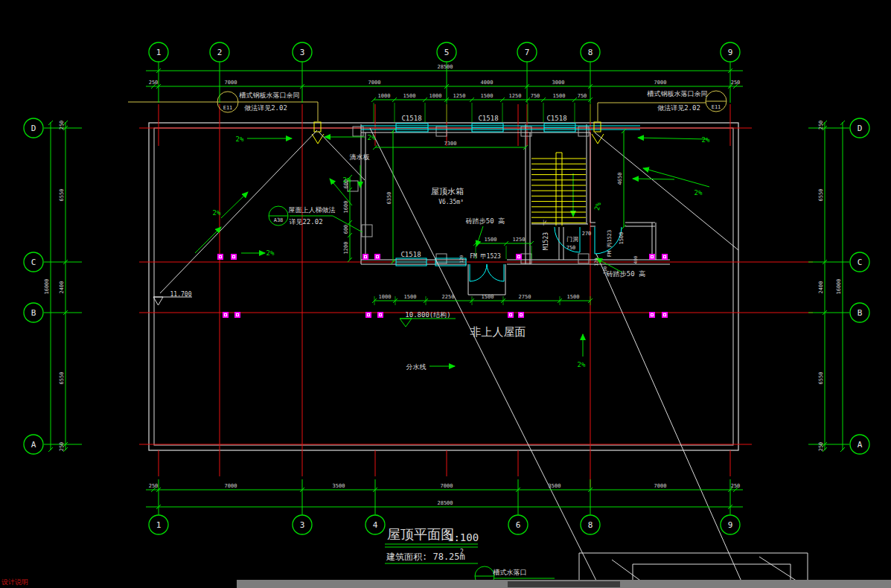 This screenshot has height=588, width=891. What do you see at coordinates (34, 128) in the screenshot?
I see `axis-bubble-left-D-label: D` at bounding box center [34, 128].